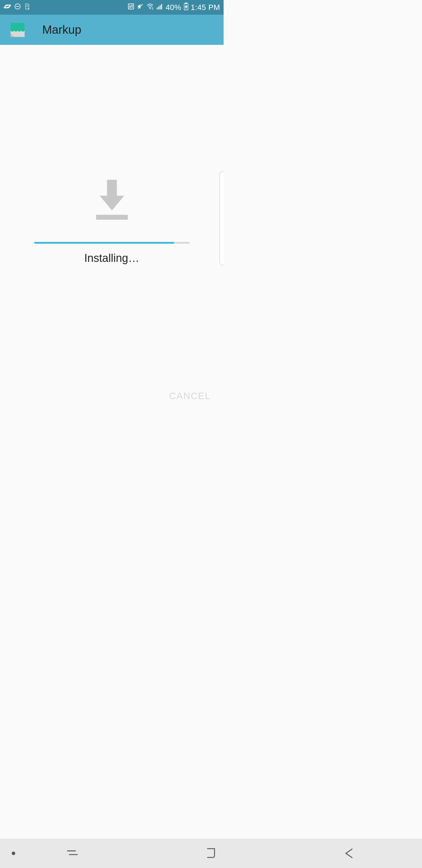  I want to click on wifi-icon, so click(150, 7).